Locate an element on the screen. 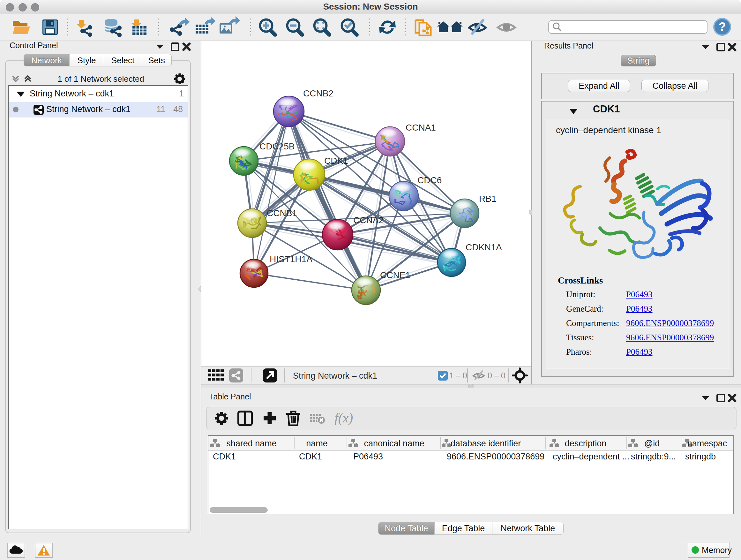  svg-text: shared name is located at coordinates (251, 444).